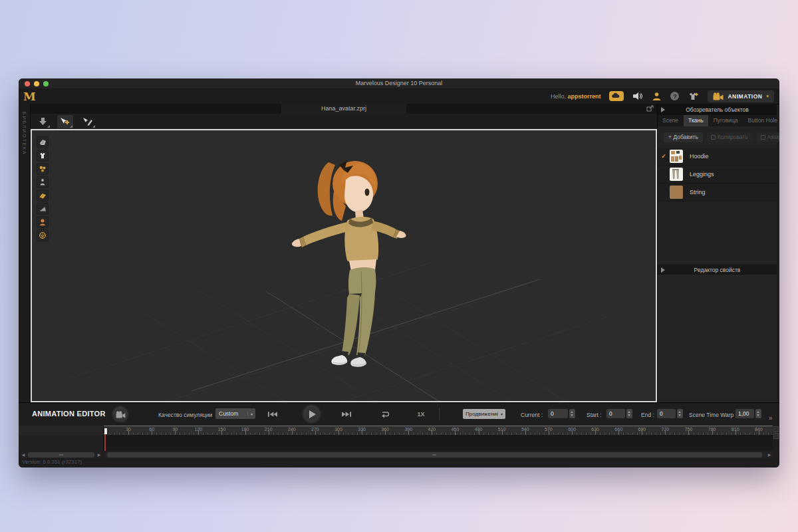 The width and height of the screenshot is (798, 532). Describe the element at coordinates (771, 418) in the screenshot. I see `expand-controls-icon: »` at that location.